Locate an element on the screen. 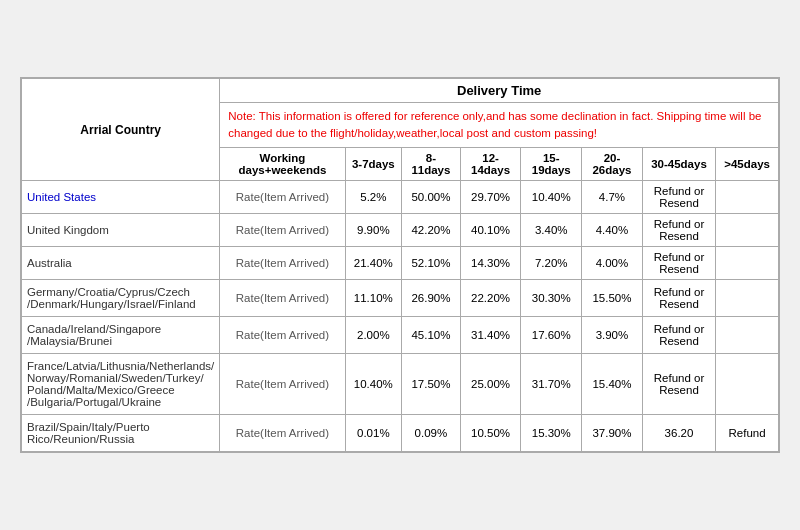 The height and width of the screenshot is (530, 800). col-working: Working days+weekends is located at coordinates (282, 164).